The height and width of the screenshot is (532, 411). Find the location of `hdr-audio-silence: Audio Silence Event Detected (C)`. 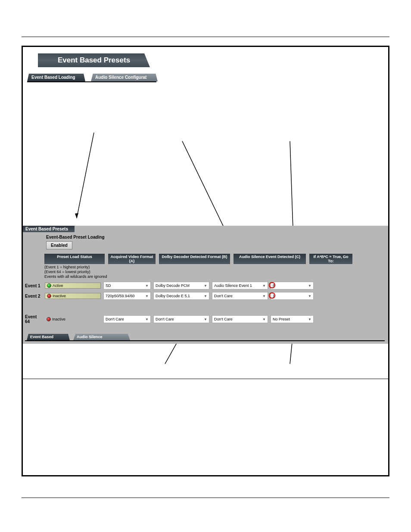

hdr-audio-silence: Audio Silence Event Detected (C) is located at coordinates (270, 259).